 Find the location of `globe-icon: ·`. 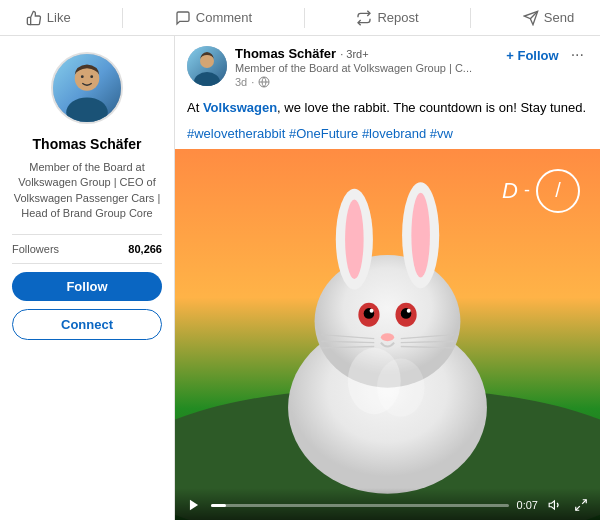

globe-icon: · is located at coordinates (252, 82).